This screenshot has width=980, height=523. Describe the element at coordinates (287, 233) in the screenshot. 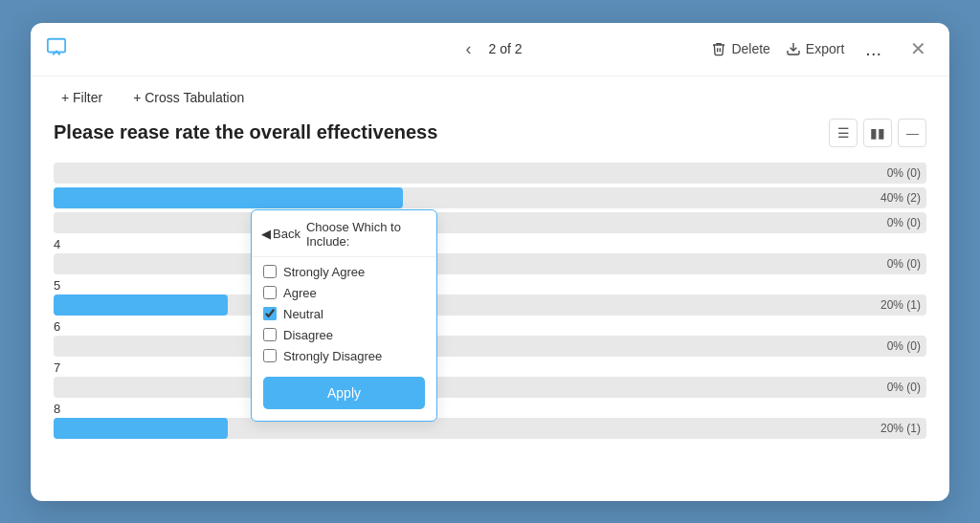

I see `back-label: Back` at that location.